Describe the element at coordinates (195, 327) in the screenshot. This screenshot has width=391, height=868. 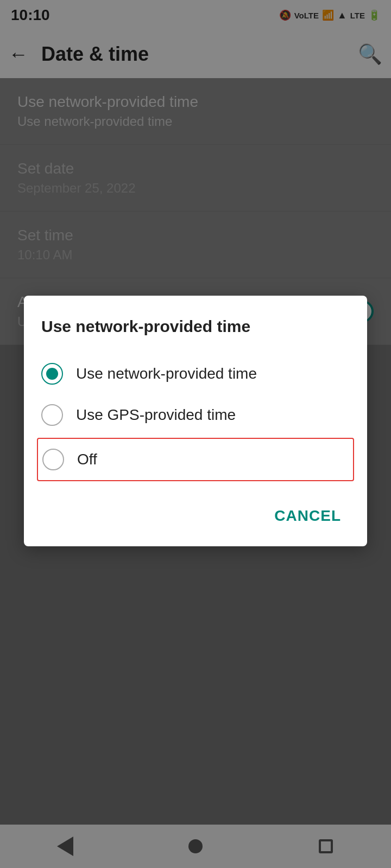
I see `dialog-title: Use network-provided time` at that location.